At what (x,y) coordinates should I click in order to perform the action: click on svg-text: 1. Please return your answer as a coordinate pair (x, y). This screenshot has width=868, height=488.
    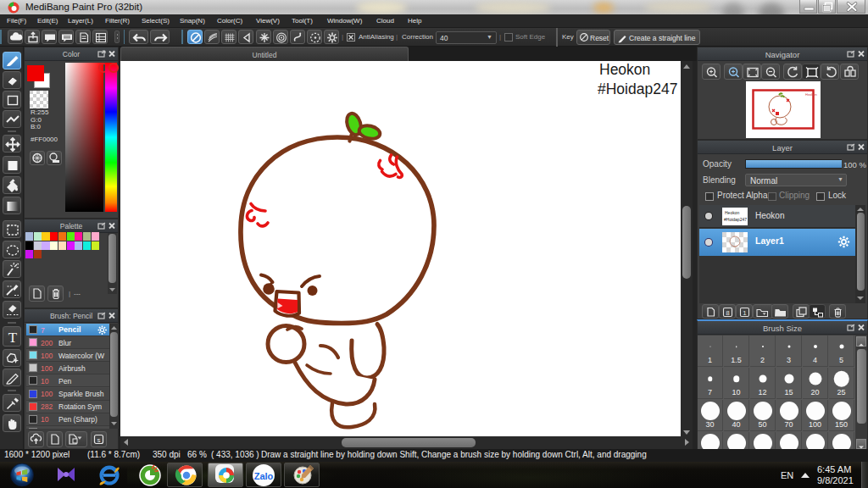
    Looking at the image, I should click on (744, 313).